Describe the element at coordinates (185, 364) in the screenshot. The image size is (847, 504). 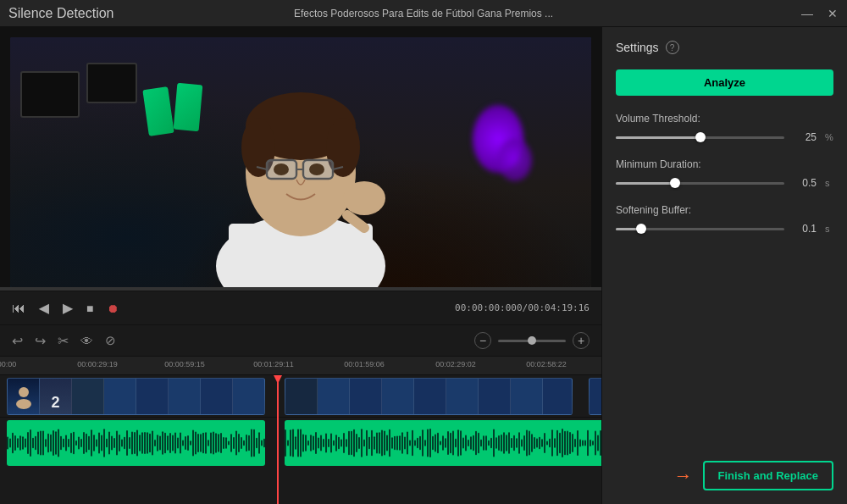
I see `ruler-mark-2: 00:00:59:15` at that location.